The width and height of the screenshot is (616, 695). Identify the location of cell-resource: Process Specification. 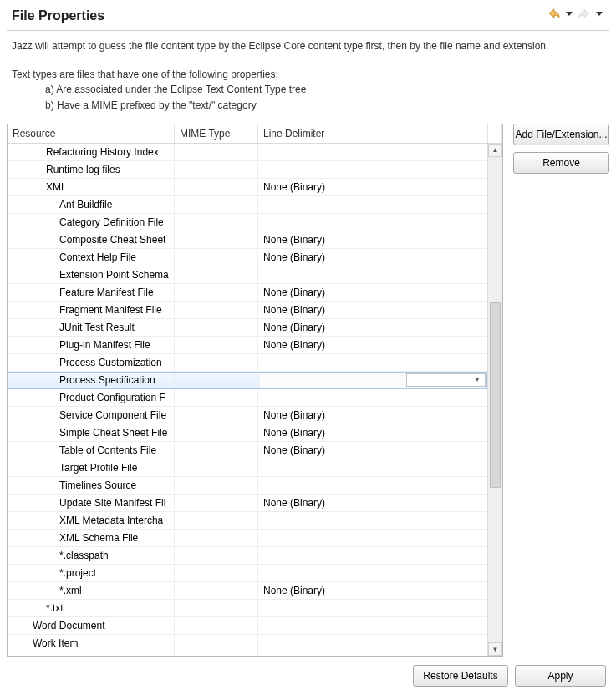
(91, 380).